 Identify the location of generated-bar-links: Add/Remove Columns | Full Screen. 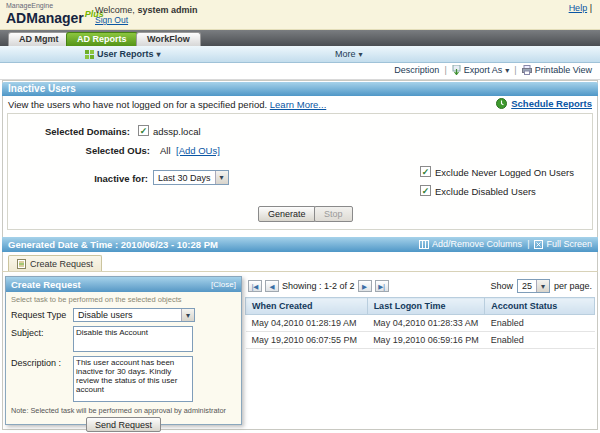
(506, 244).